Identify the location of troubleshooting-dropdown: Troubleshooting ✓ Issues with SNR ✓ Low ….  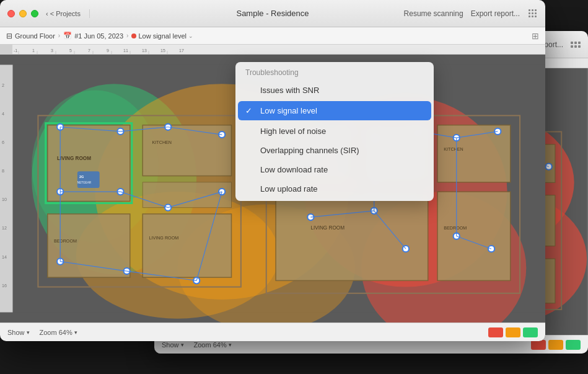
(335, 131).